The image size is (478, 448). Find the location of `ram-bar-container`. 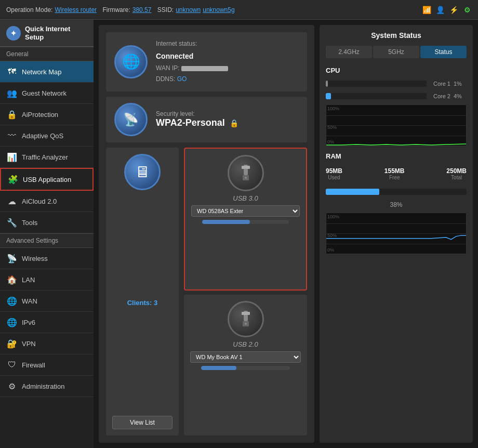

ram-bar-container is located at coordinates (396, 192).